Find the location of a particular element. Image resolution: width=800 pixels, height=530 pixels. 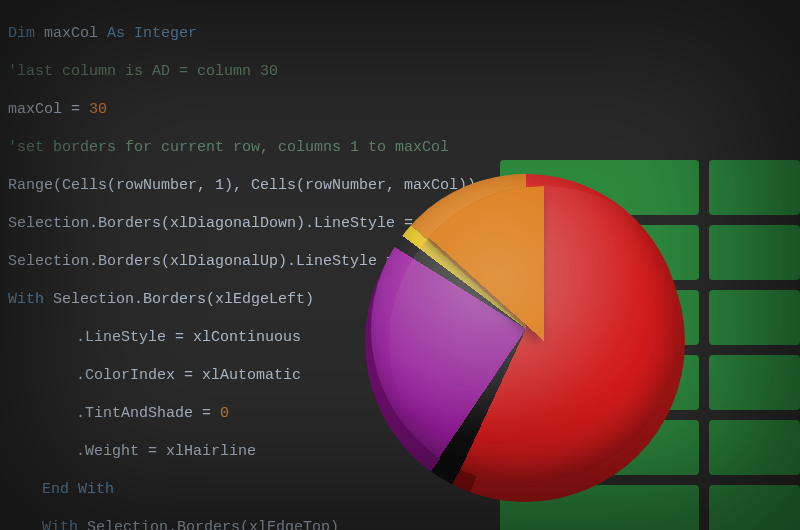

code-keyword: As Integer is located at coordinates (152, 34).